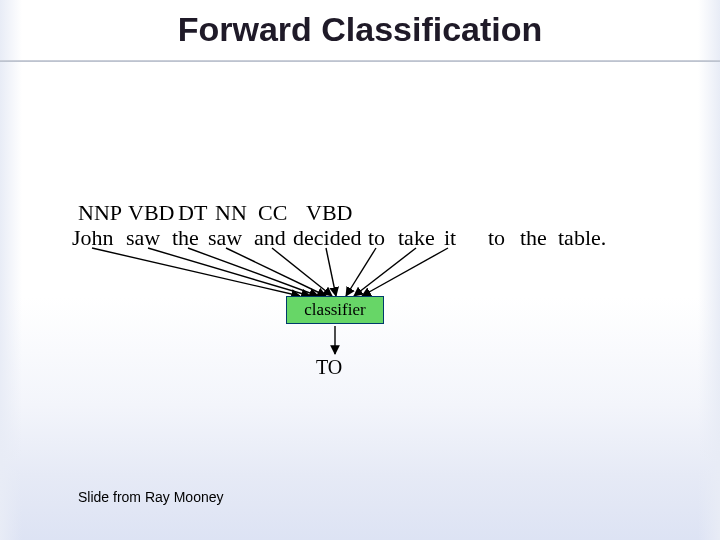 The width and height of the screenshot is (720, 540). Describe the element at coordinates (360, 61) in the screenshot. I see `title-underline` at that location.